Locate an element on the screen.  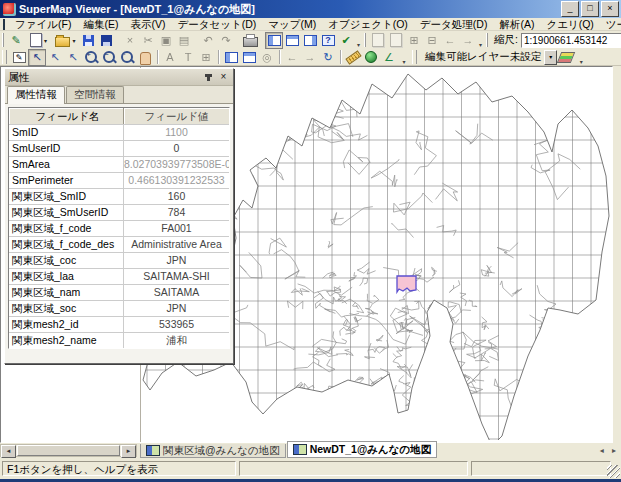
append-rows-icon: ⊞ is located at coordinates (414, 40).